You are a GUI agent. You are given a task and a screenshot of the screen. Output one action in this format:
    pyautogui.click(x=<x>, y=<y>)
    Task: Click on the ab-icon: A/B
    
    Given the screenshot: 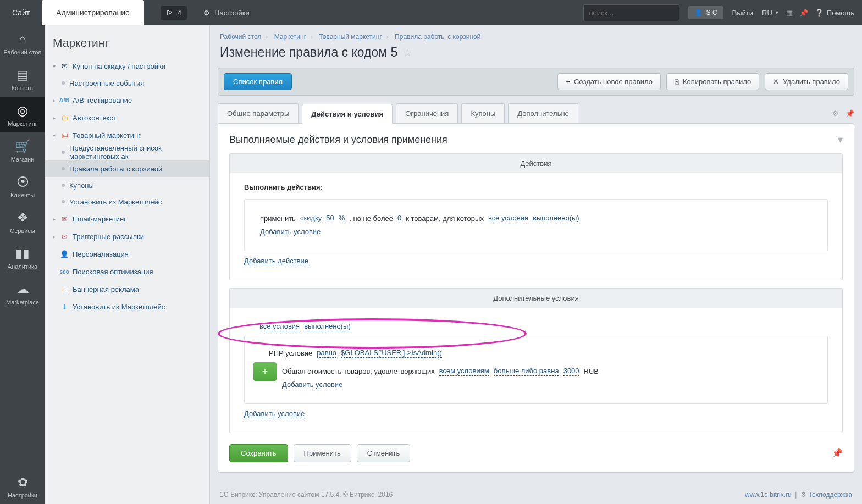 What is the action you would take?
    pyautogui.click(x=64, y=100)
    